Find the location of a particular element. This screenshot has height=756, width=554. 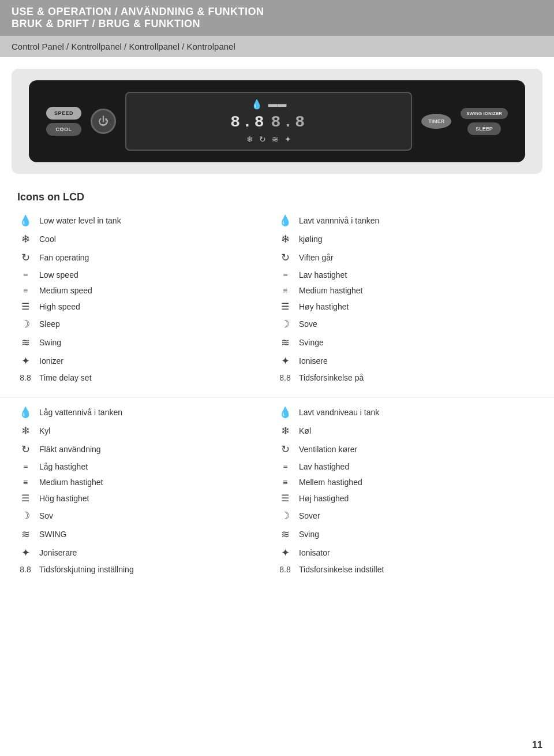

cool-label: Cool is located at coordinates (47, 239).